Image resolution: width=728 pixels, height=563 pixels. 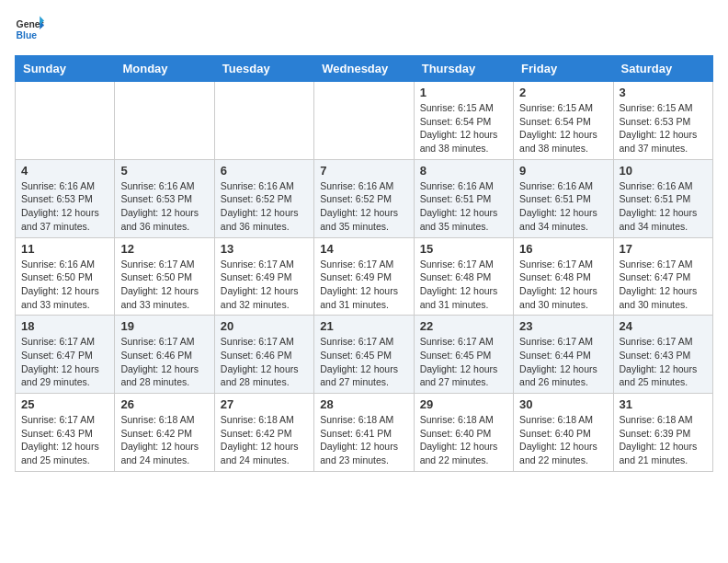 What do you see at coordinates (664, 129) in the screenshot?
I see `day-info: Sunrise: 6:15 AMSunset: 6:53 PMDaylight:…` at bounding box center [664, 129].